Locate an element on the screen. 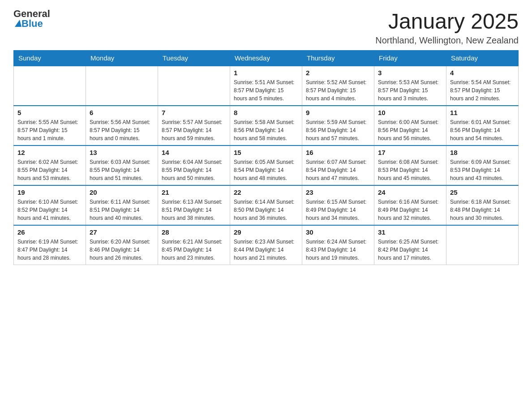 The width and height of the screenshot is (532, 411). day-number: 18 is located at coordinates (482, 152).